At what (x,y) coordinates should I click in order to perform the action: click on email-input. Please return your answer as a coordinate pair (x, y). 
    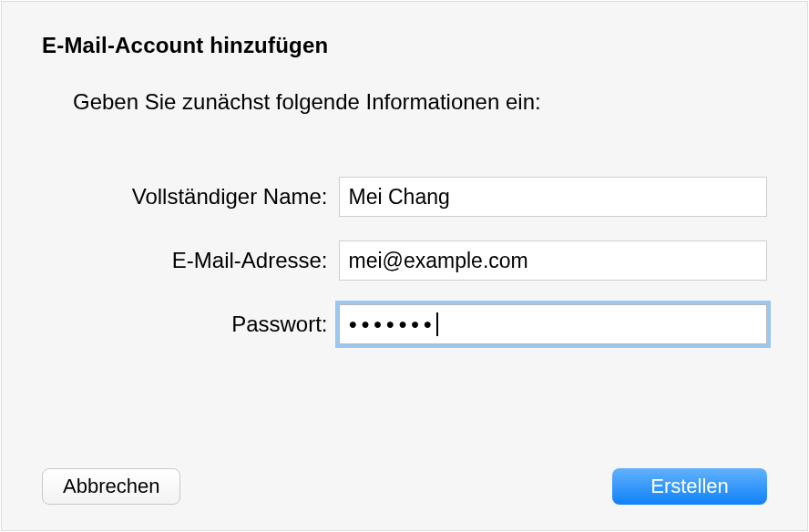
    Looking at the image, I should click on (553, 261).